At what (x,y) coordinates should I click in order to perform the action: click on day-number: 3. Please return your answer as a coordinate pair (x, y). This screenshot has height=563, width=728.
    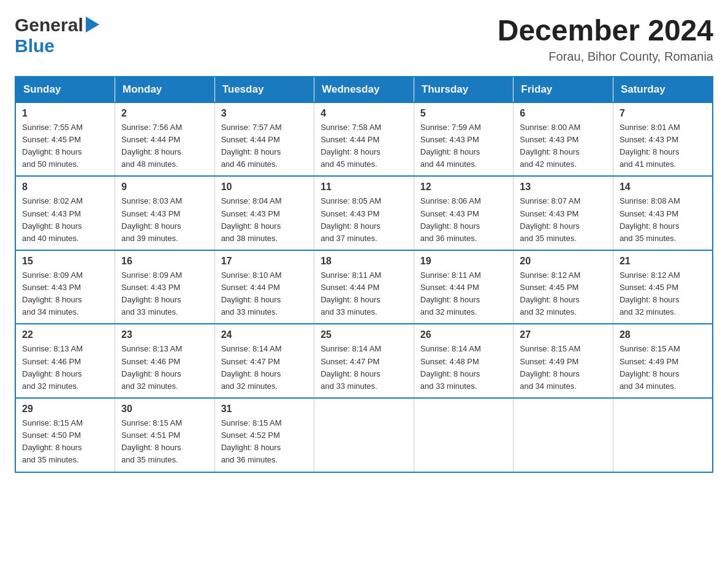
    Looking at the image, I should click on (265, 113).